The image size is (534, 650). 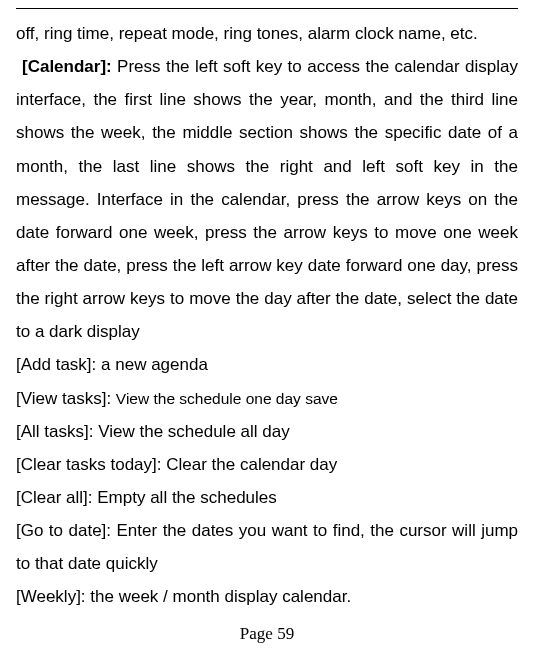 I want to click on list-item-desc: View the schedule one day save, so click(x=227, y=398).